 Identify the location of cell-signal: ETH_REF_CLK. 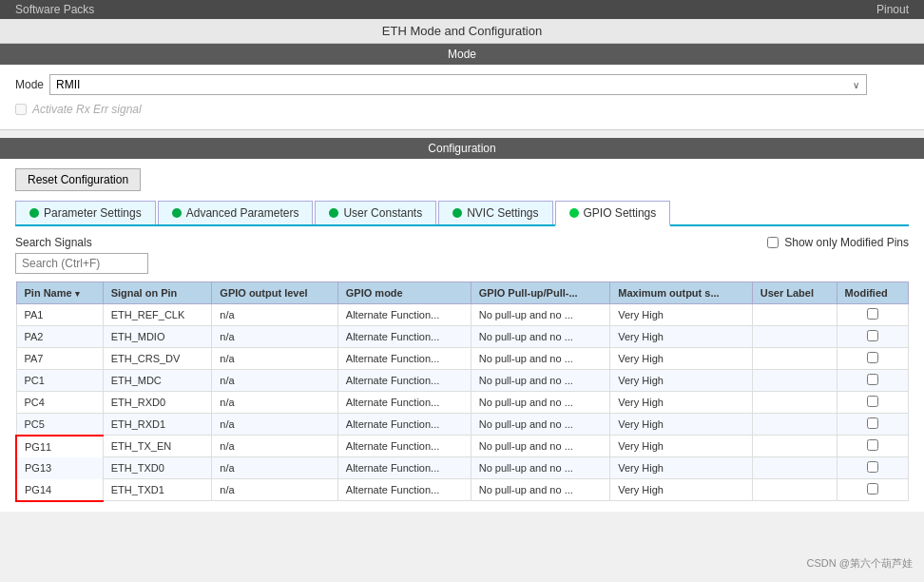
(158, 316).